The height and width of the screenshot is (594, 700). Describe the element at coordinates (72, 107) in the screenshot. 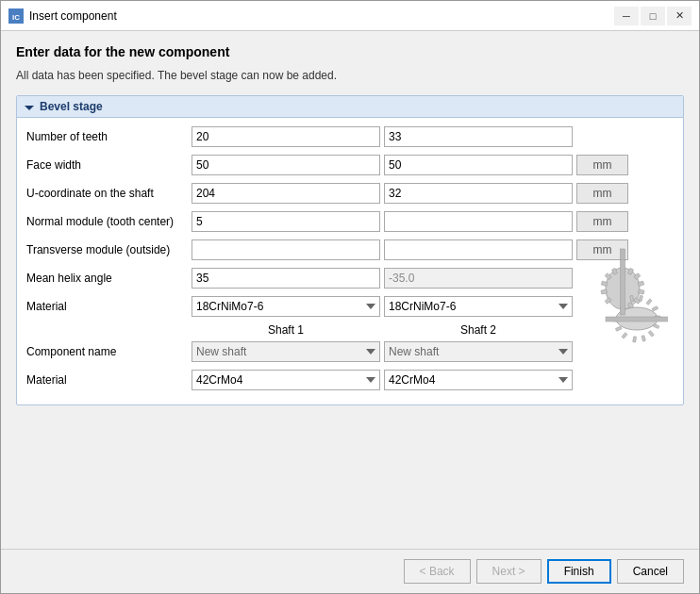

I see `section-title: Bevel stage` at that location.